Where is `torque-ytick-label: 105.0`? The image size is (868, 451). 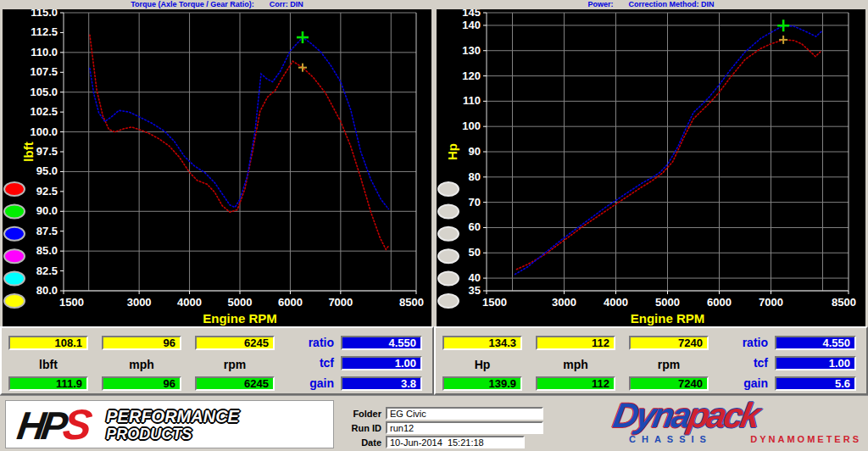
torque-ytick-label: 105.0 is located at coordinates (44, 92).